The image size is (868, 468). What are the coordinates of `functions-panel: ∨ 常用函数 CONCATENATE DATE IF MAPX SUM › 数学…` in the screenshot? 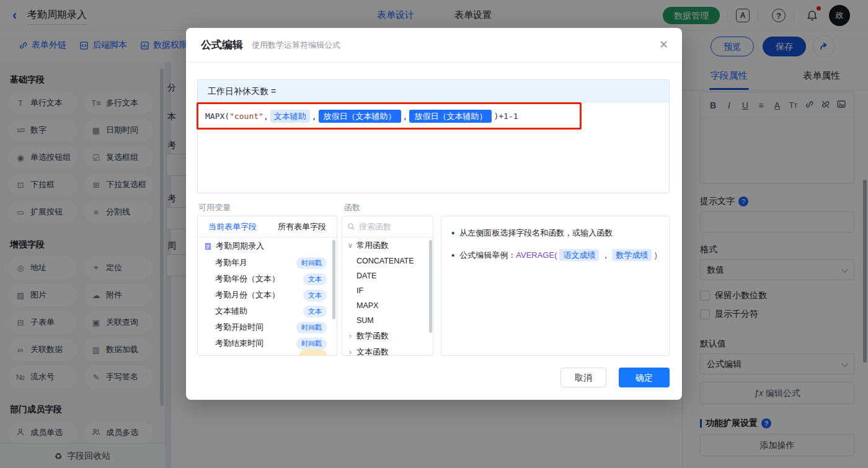 It's located at (388, 286).